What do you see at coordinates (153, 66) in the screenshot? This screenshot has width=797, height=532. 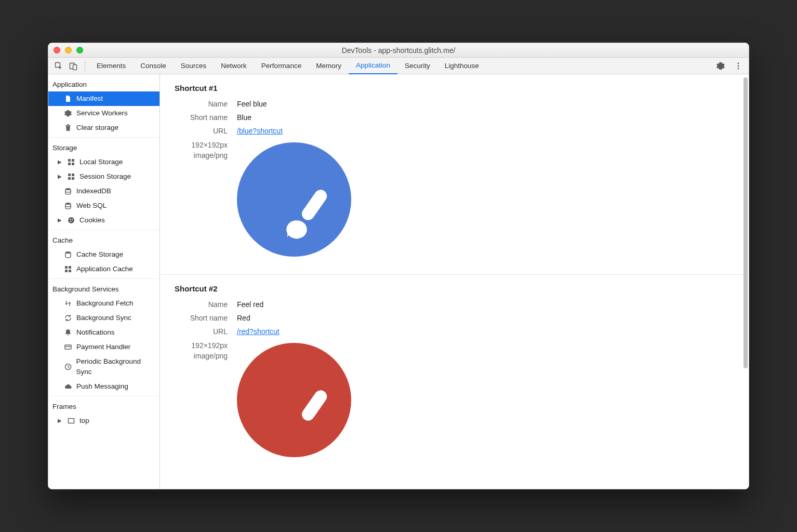 I see `tab-console: Console` at bounding box center [153, 66].